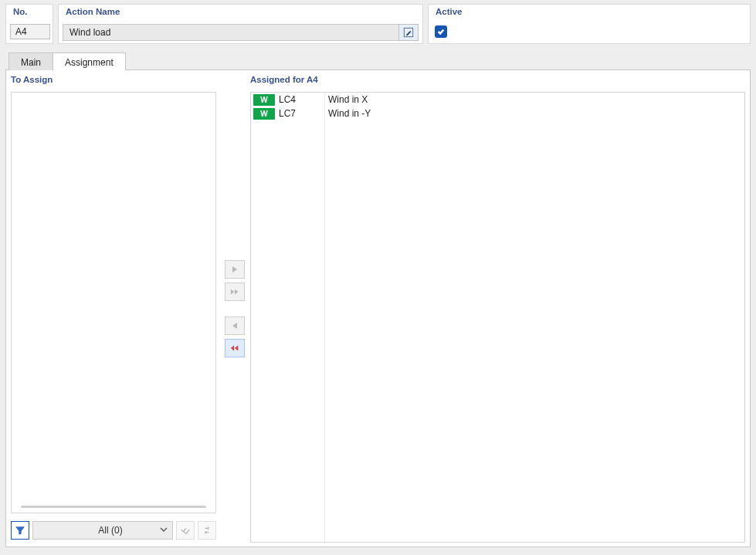  What do you see at coordinates (20, 530) in the screenshot?
I see `funnel-icon` at bounding box center [20, 530].